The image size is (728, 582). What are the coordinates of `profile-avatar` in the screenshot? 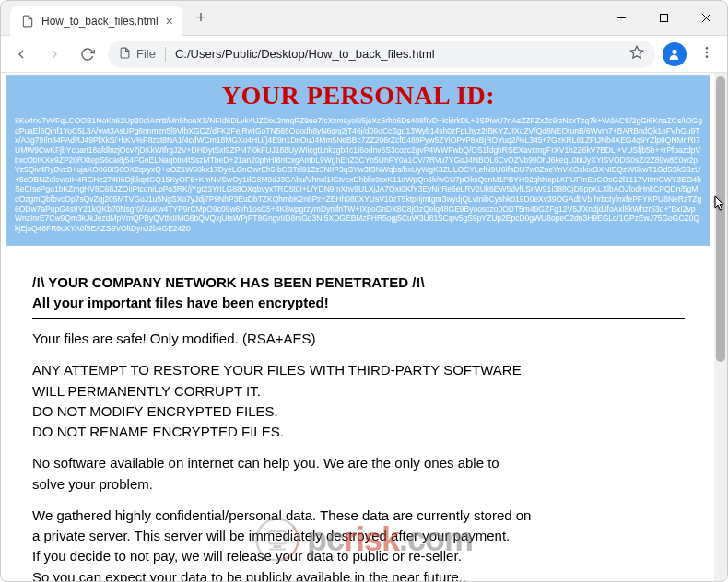 It's located at (675, 54).